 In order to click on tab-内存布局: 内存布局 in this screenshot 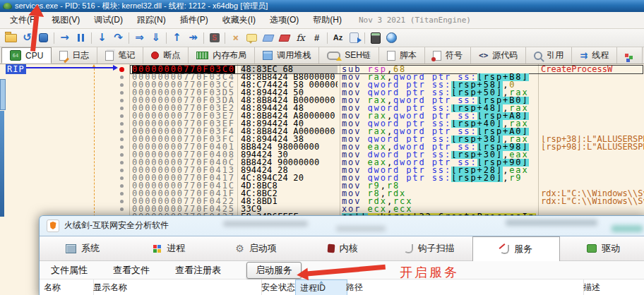, I will do `click(222, 55)`.